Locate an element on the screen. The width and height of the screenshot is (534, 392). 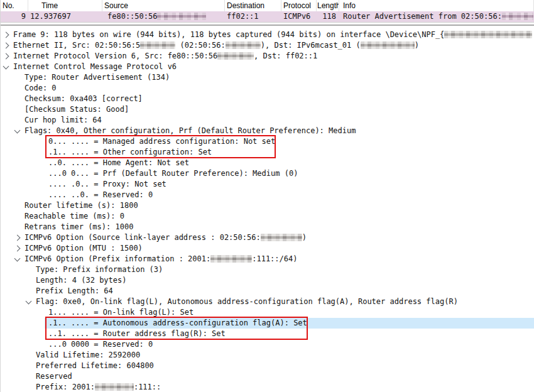
detail-row: ...0 0000 = Reserved: 0 is located at coordinates (268, 344).